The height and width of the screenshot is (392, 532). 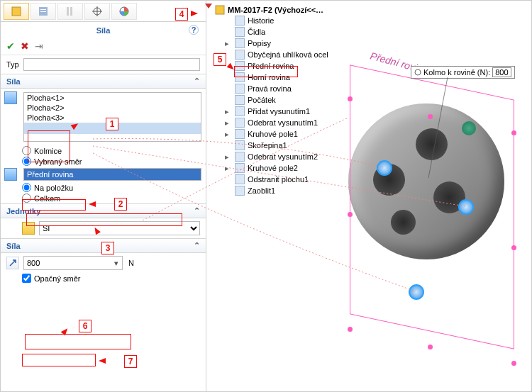 I want to click on tree-item: Skořepina1, so click(x=267, y=145).